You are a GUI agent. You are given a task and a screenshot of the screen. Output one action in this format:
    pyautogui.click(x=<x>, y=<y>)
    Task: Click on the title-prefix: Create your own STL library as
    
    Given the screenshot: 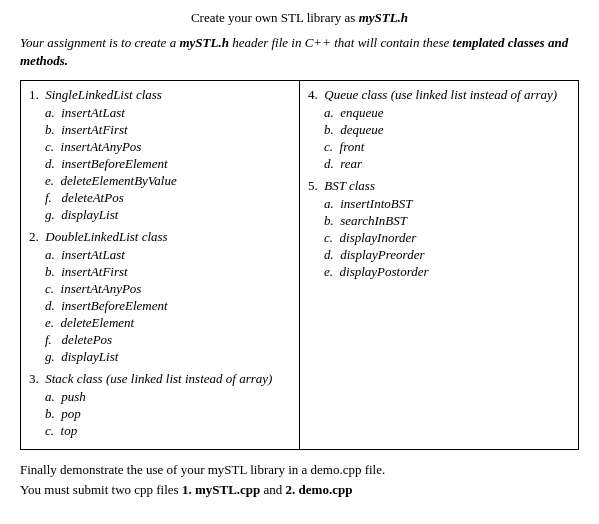 What is the action you would take?
    pyautogui.click(x=275, y=18)
    